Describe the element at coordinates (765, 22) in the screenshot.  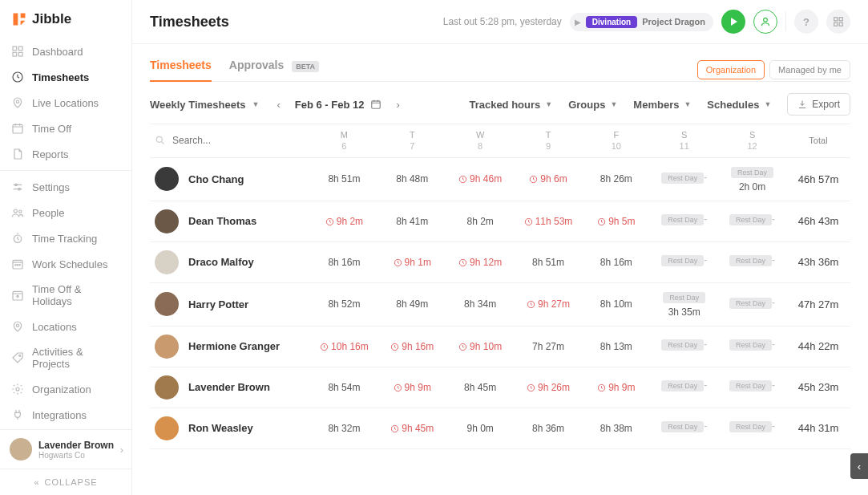
I see `profile-button` at that location.